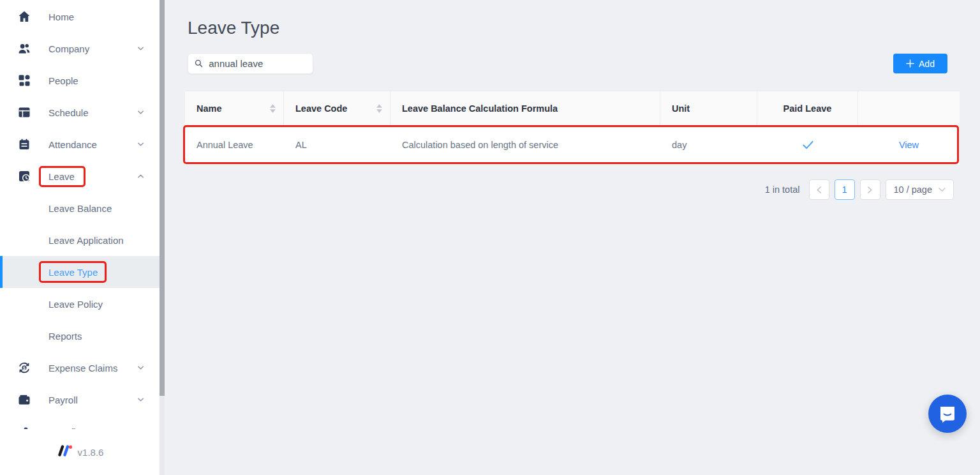  What do you see at coordinates (926, 64) in the screenshot?
I see `add-button-label: Add` at bounding box center [926, 64].